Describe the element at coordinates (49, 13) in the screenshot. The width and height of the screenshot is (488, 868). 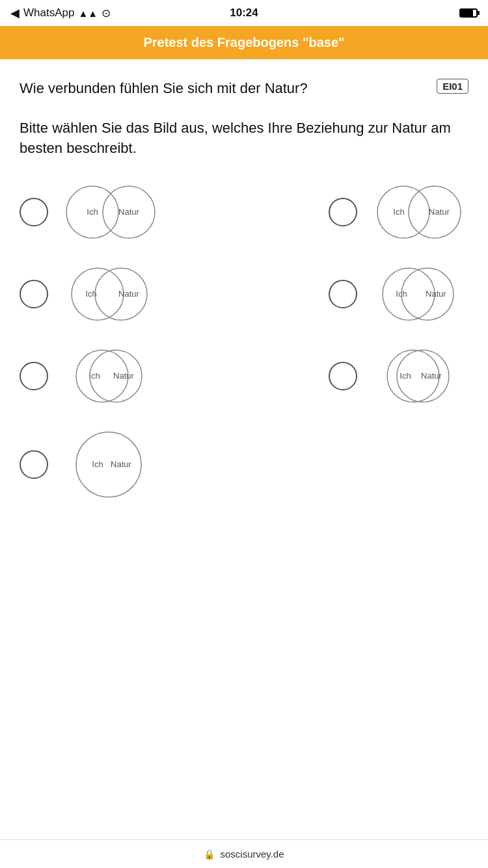
I see `back-app-label: WhatsApp` at that location.